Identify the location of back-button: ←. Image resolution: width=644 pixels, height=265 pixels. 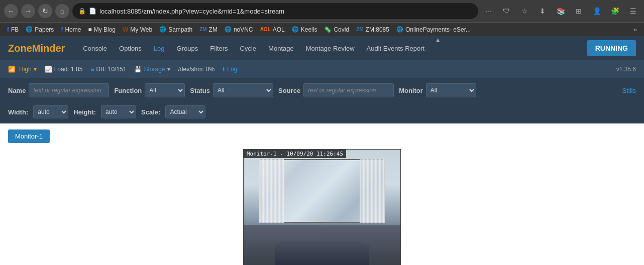
(11, 11).